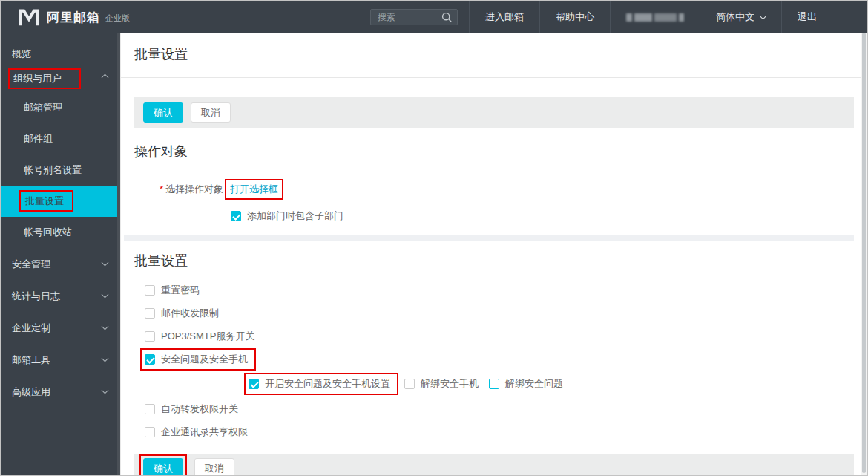 The image size is (868, 476). I want to click on language-label: 简体中文, so click(735, 17).